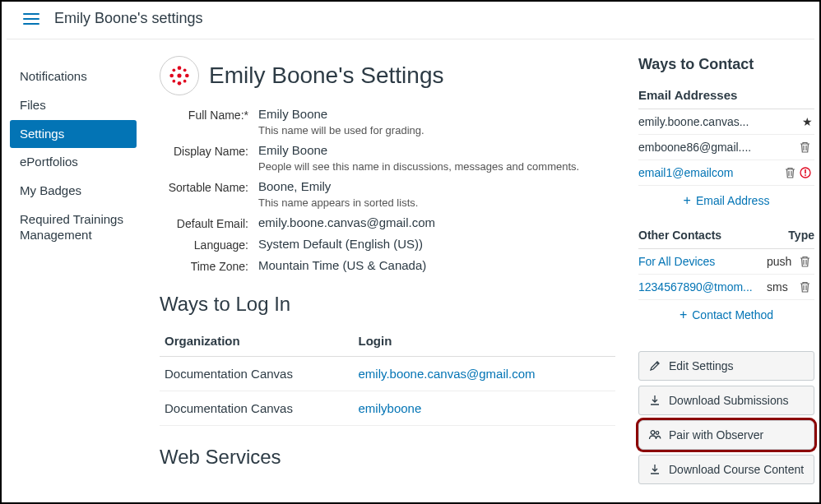 The height and width of the screenshot is (504, 821). Describe the element at coordinates (726, 288) in the screenshot. I see `other-contact-row: 1234567890@tmom... sms` at that location.